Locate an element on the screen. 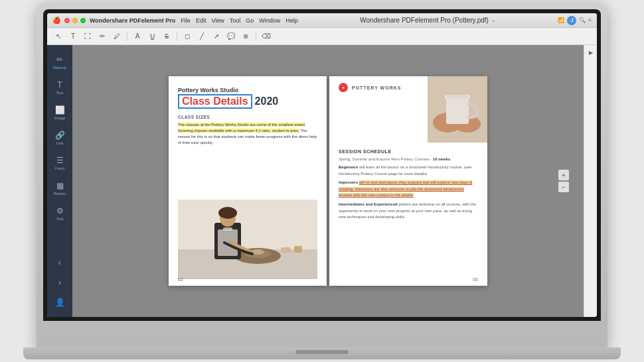 The image size is (644, 362). session-section: SESSION SCHEDULE Spring, Summer and Autu… is located at coordinates (408, 186).